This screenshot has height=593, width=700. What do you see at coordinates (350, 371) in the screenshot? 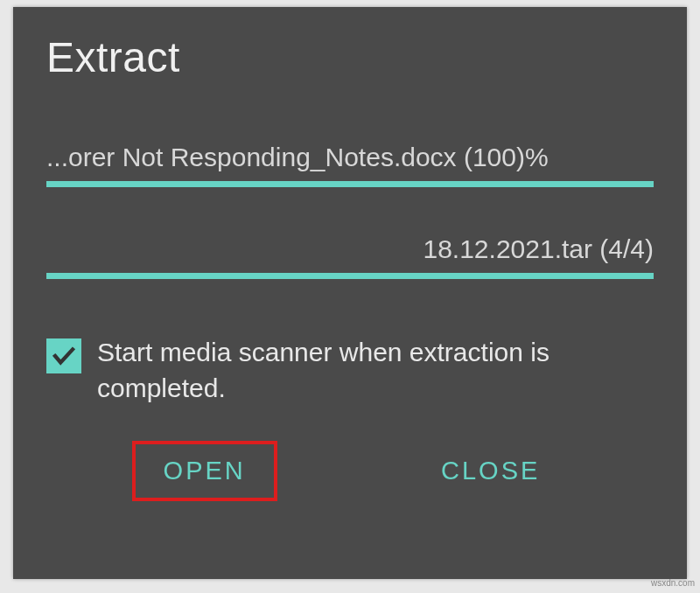
I see `media-scanner-option: Start media scanner when extraction is c…` at bounding box center [350, 371].